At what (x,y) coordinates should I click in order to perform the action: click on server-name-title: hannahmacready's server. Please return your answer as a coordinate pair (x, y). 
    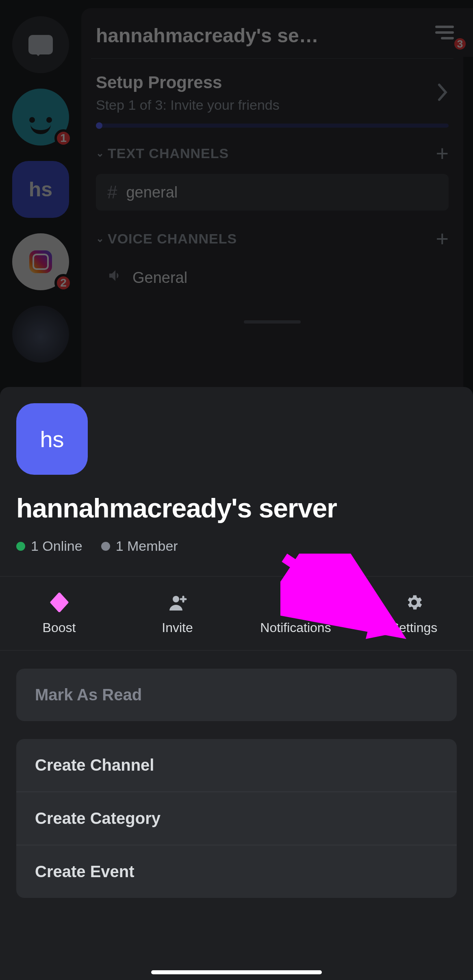
    Looking at the image, I should click on (236, 508).